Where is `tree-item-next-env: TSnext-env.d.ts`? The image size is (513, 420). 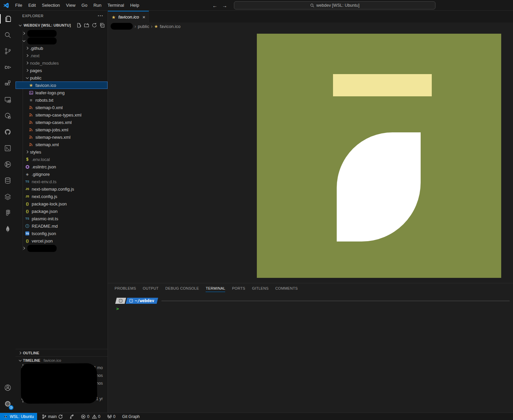
tree-item-next-env: TSnext-env.d.ts is located at coordinates (61, 182).